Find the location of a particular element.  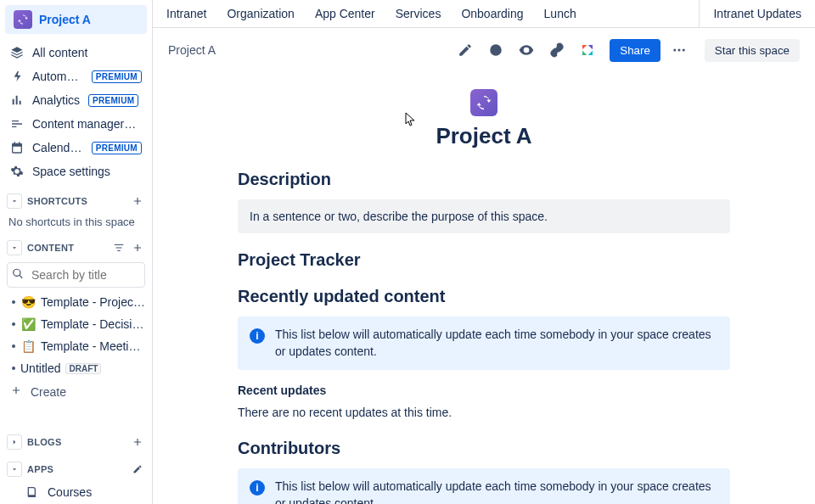

nav-space-settings: Space settings is located at coordinates (76, 171).